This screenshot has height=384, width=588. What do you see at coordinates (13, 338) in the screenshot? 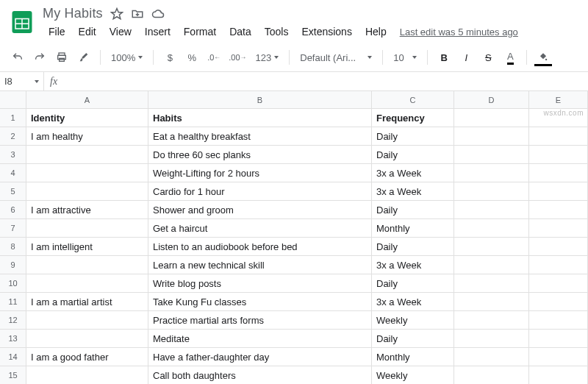
I see `row-header: 13` at bounding box center [13, 338].